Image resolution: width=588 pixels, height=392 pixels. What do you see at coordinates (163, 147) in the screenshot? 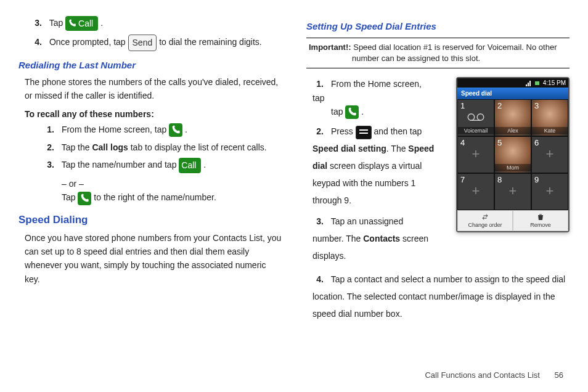
I see `recall-step-2: 2. Tap the Call logs tab to display the …` at bounding box center [163, 147].